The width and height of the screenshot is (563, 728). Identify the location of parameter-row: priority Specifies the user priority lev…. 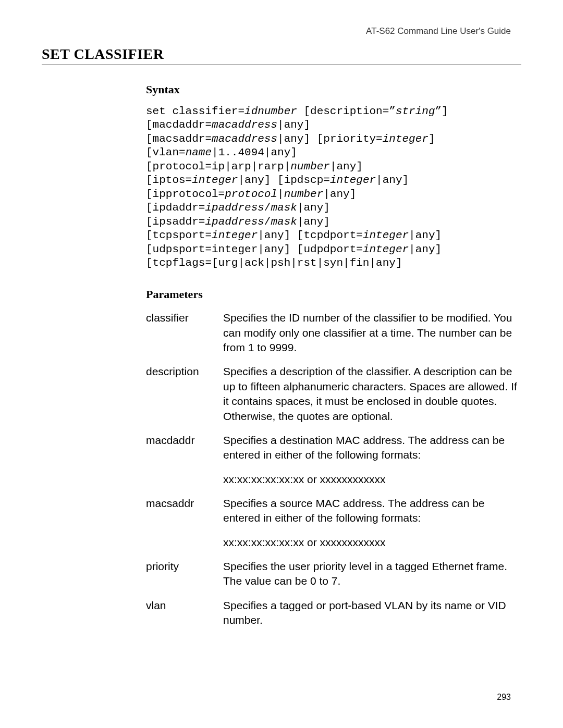
(334, 574).